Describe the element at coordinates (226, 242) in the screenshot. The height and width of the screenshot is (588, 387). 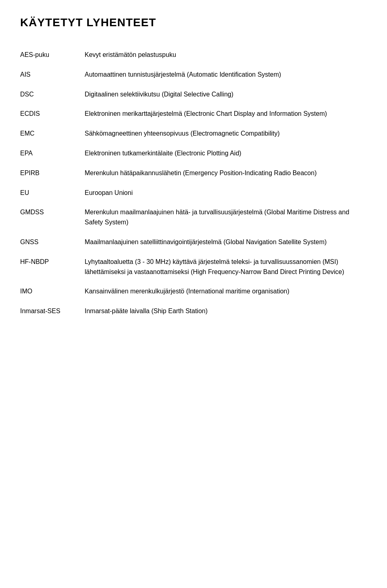
I see `abbreviation-description: Maailmanlaajuinen satelliittinavigointij…` at that location.